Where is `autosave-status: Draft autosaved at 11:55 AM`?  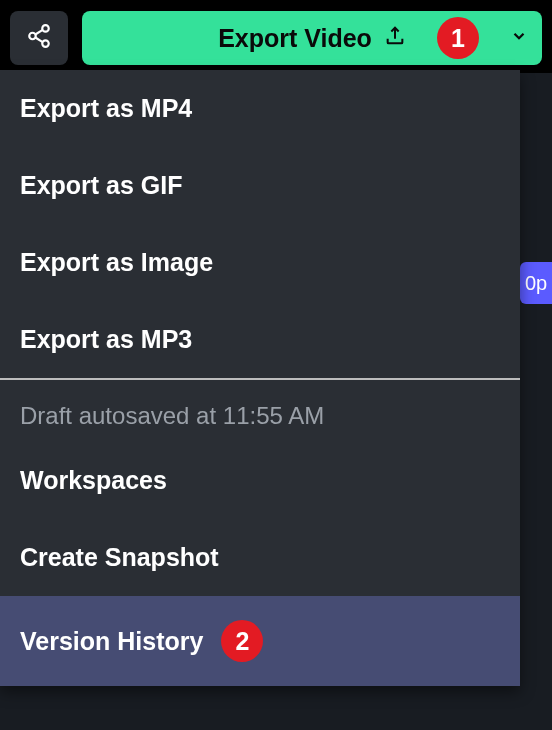
autosave-status: Draft autosaved at 11:55 AM is located at coordinates (260, 411).